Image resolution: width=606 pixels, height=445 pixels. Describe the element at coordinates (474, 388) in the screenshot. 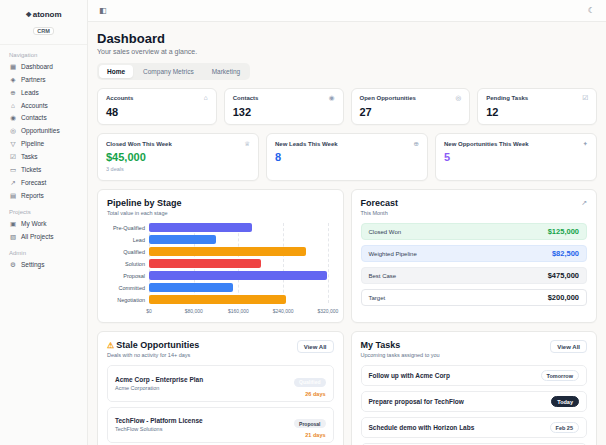

I see `my-tasks-card: My Tasks Upcoming tasks assigned to you …` at that location.